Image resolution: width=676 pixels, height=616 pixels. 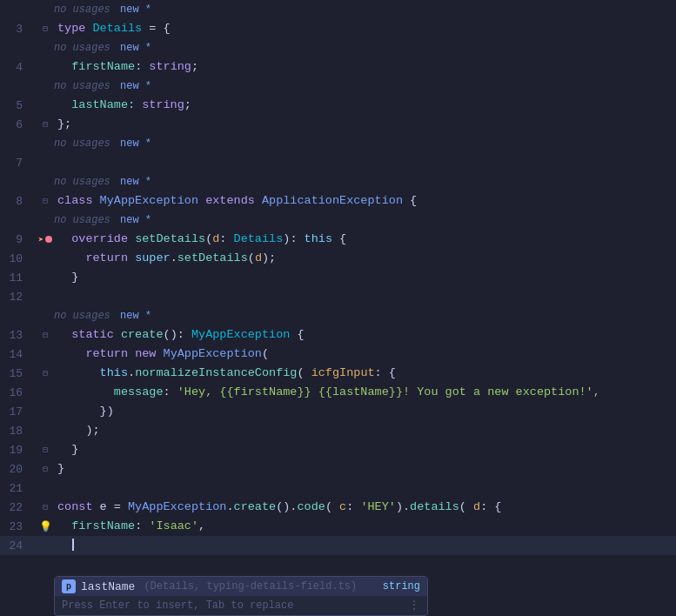 I want to click on code-line: 12, so click(x=338, y=297).